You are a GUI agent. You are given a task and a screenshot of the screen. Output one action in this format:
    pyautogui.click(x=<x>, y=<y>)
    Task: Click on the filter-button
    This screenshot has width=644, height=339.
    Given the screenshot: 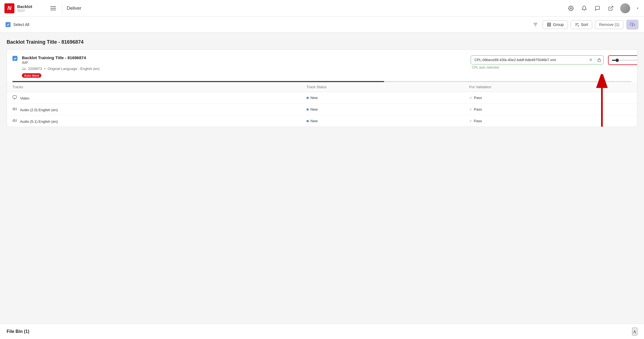 What is the action you would take?
    pyautogui.click(x=535, y=25)
    